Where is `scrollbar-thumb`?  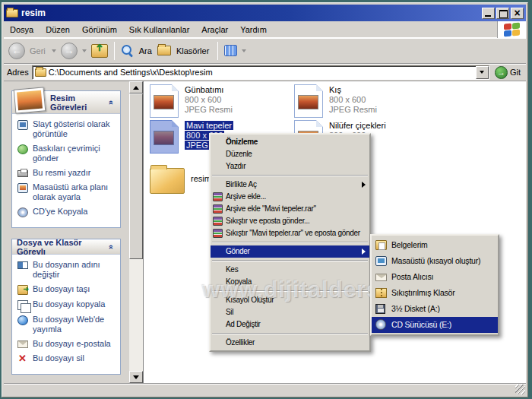
scrollbar-thumb is located at coordinates (136, 176).